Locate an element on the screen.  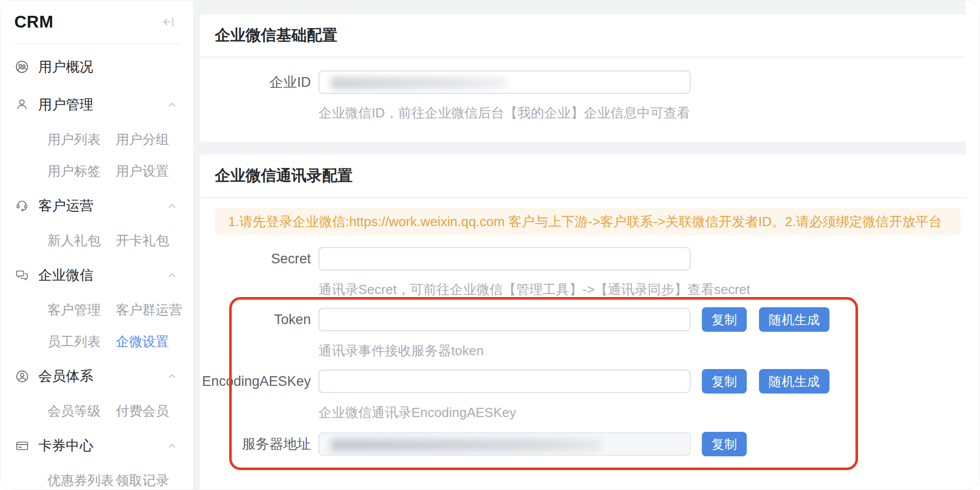
sidebar-subrow: 优惠券列表 领取记录 is located at coordinates (97, 477).